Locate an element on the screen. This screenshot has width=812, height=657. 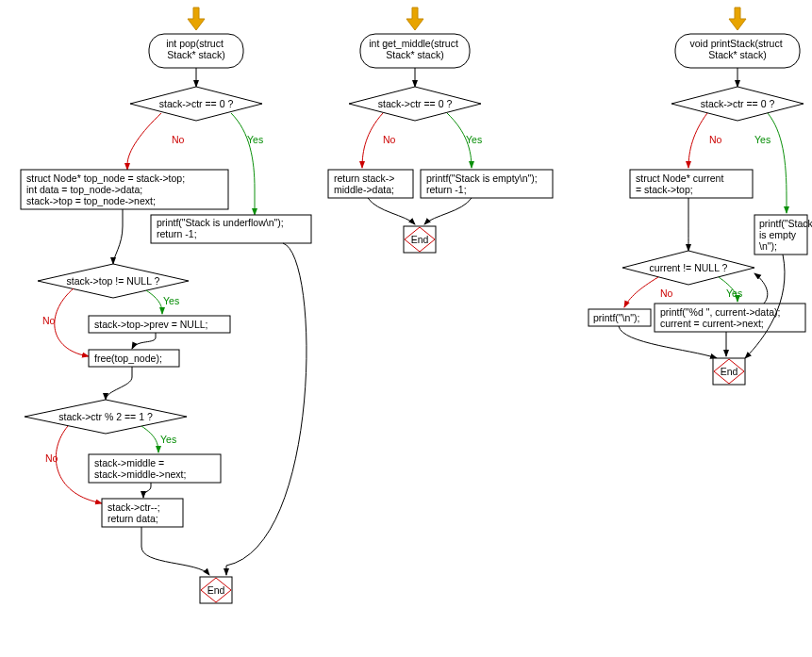
pop-box-ret-text: stack->ctr--; return data; is located at coordinates (136, 513).